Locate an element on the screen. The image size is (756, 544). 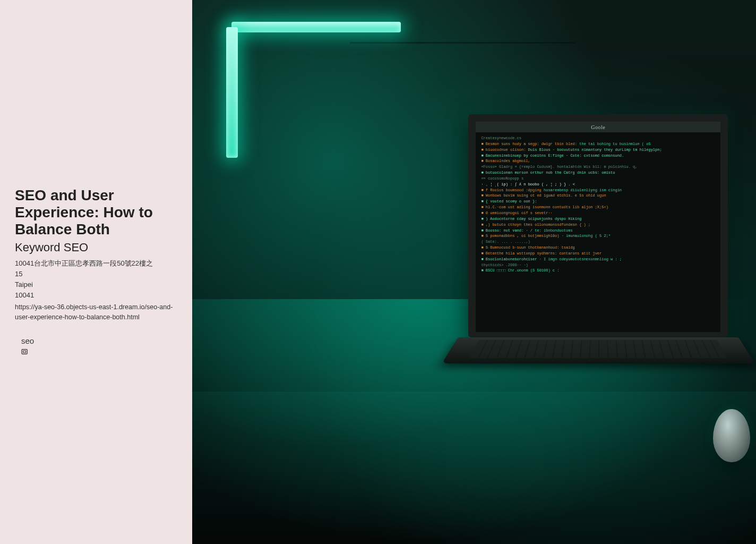
page-title: SEO and User Experience: How to Balance … is located at coordinates (96, 212).